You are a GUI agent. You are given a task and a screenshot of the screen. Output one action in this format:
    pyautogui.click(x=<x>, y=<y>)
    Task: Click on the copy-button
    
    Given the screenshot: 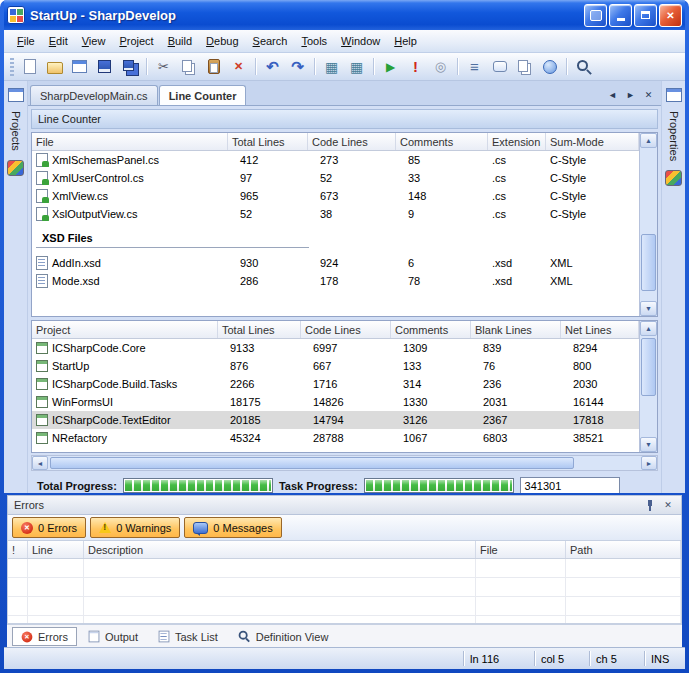 What is the action you would take?
    pyautogui.click(x=188, y=66)
    